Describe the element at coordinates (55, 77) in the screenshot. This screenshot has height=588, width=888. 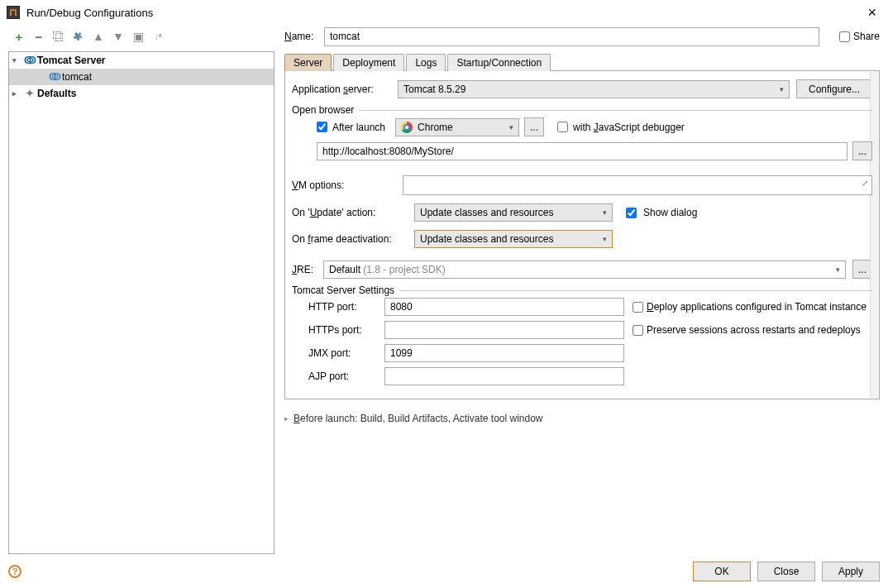
I see `tomcat-icon: ↂ` at that location.